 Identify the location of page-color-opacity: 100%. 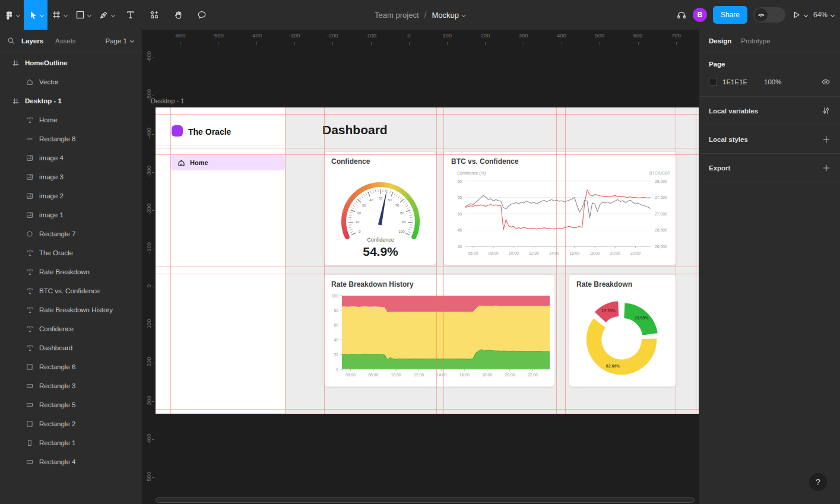
(793, 82).